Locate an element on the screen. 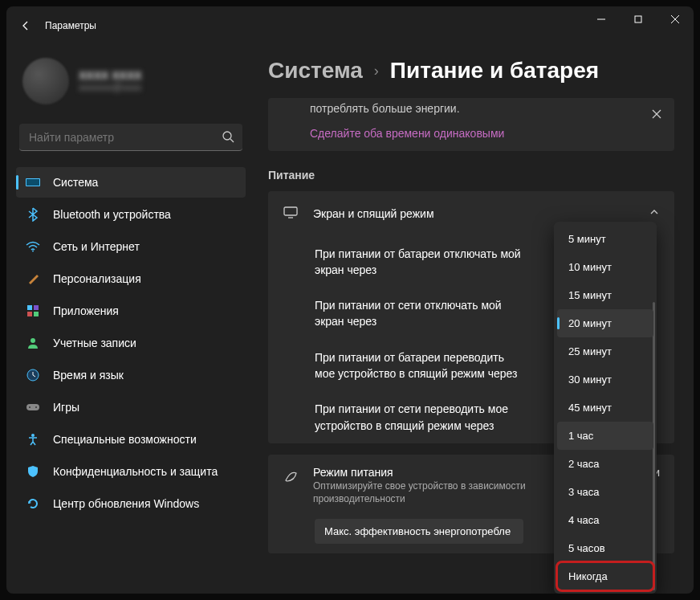 The height and width of the screenshot is (600, 700). sidebar-item-label: Сеть и Интернет is located at coordinates (96, 247).